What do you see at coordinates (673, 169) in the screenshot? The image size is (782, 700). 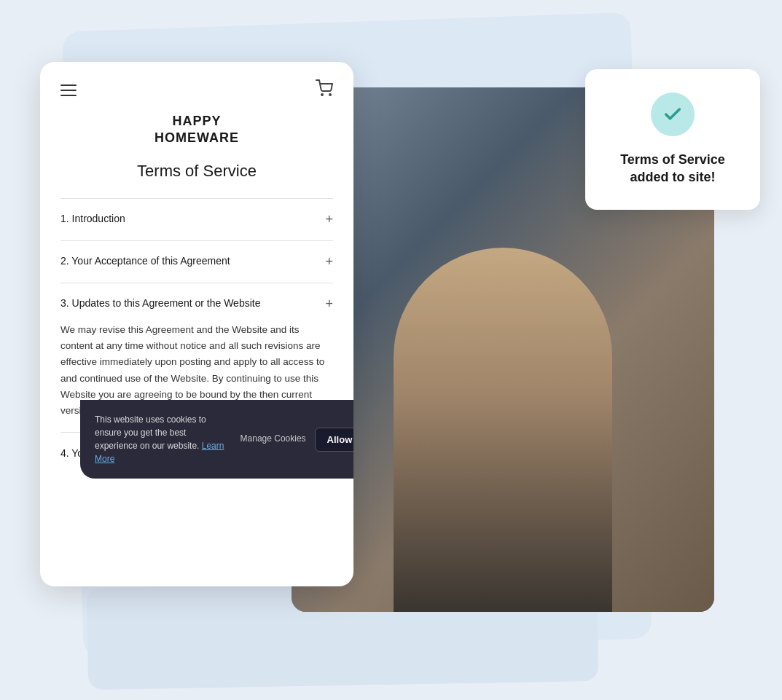 I see `success-title: Terms of Service added to site!` at bounding box center [673, 169].